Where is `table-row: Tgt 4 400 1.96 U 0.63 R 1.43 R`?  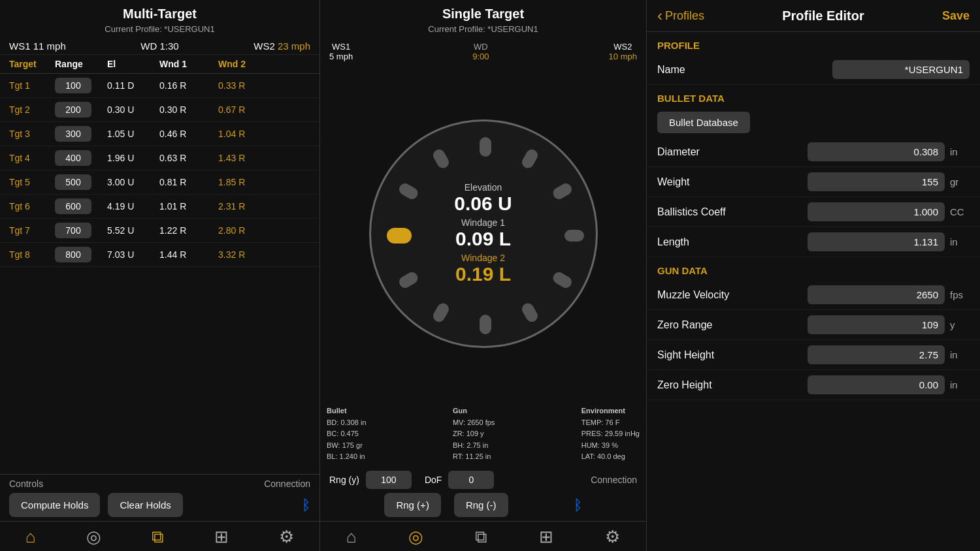
table-row: Tgt 4 400 1.96 U 0.63 R 1.43 R is located at coordinates (159, 158).